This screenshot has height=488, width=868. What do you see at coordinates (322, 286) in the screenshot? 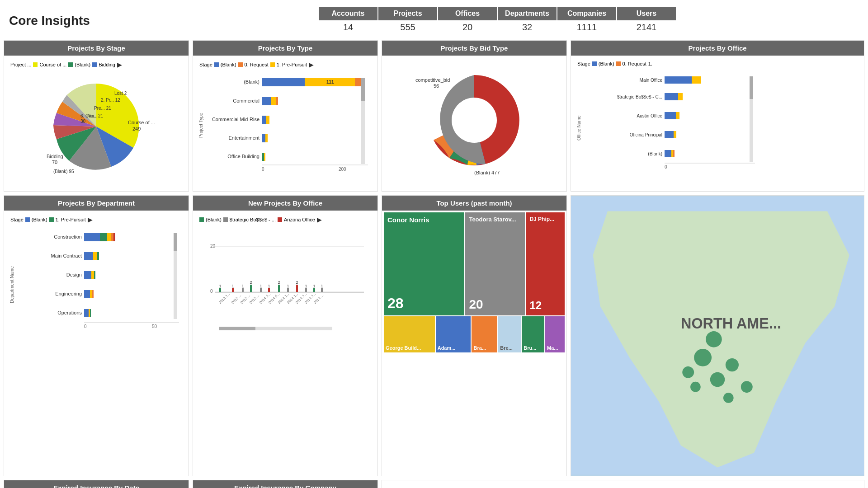
I see `val-1i: 1` at bounding box center [322, 286].